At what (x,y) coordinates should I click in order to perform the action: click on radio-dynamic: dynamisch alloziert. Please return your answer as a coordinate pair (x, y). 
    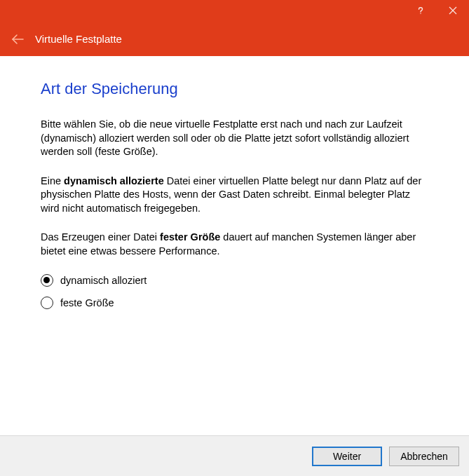
    Looking at the image, I should click on (234, 280).